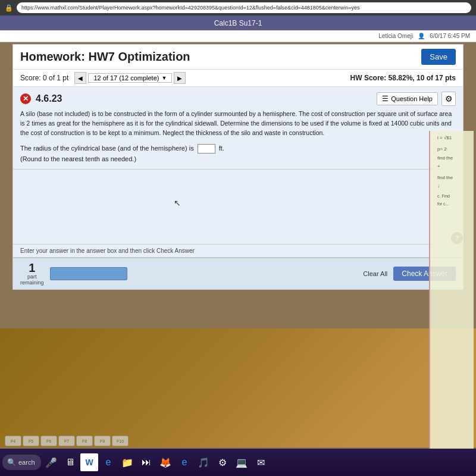 The image size is (476, 476). Describe the element at coordinates (126, 78) in the screenshot. I see `progress-text: 12 of 17 (12 complete)` at that location.